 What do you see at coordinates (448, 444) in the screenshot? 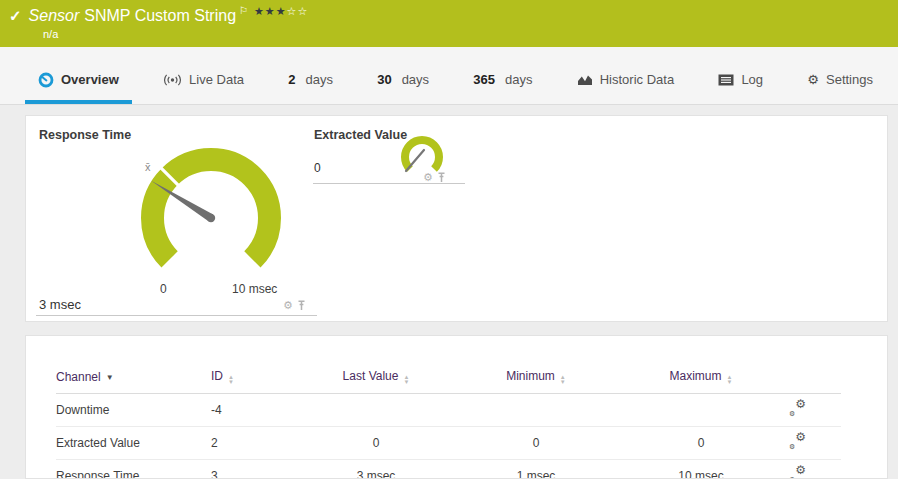
I see `table-row: Extracted Value 2 0 0 0 ⚙⚙` at bounding box center [448, 444].